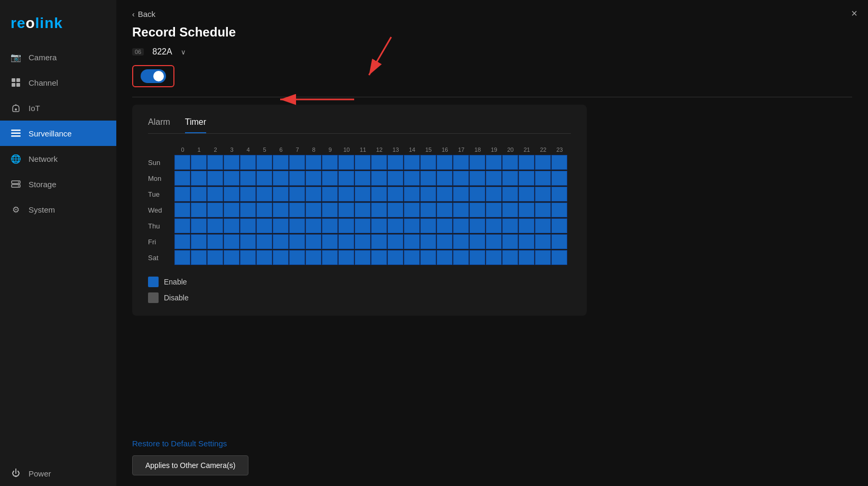 The height and width of the screenshot is (486, 868). What do you see at coordinates (58, 82) in the screenshot?
I see `sidebar-item-channel: Channel` at bounding box center [58, 82].